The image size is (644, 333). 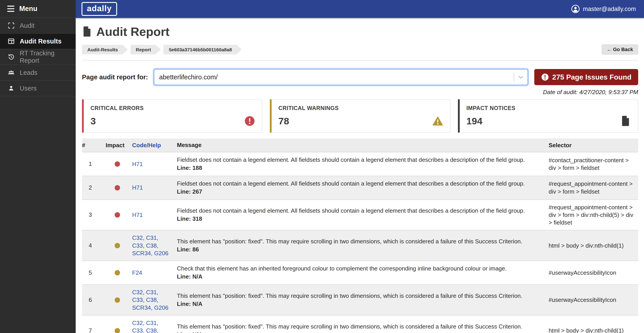 What do you see at coordinates (11, 26) in the screenshot?
I see `audit-icon` at bounding box center [11, 26].